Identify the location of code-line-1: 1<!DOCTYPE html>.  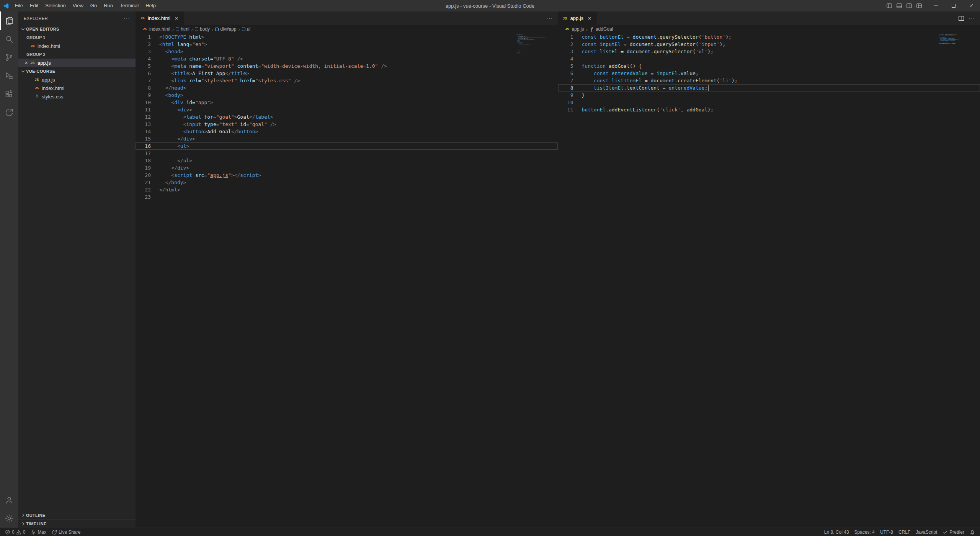
(347, 37).